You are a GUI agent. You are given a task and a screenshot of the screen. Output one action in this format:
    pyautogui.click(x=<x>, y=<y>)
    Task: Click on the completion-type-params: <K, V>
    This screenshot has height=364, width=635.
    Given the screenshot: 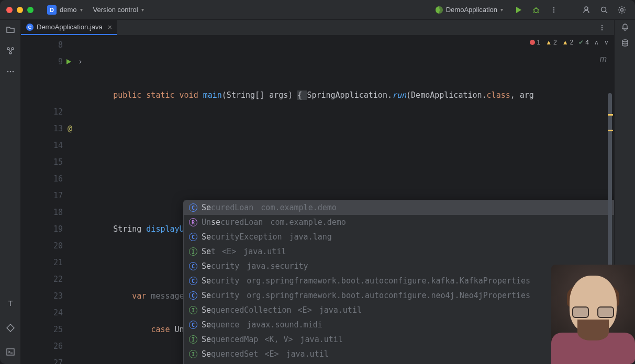 What is the action you would take?
    pyautogui.click(x=278, y=339)
    